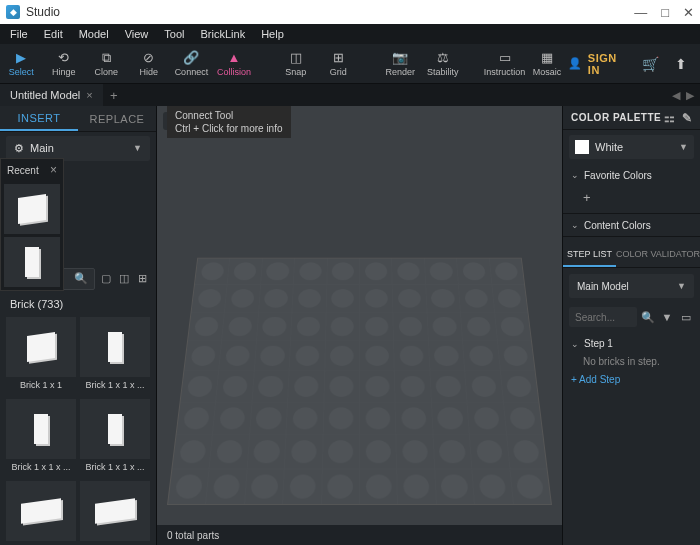 Image resolution: width=700 pixels, height=545 pixels. I want to click on favorite-colors-section: ⌄Favorite Colors, so click(632, 175).